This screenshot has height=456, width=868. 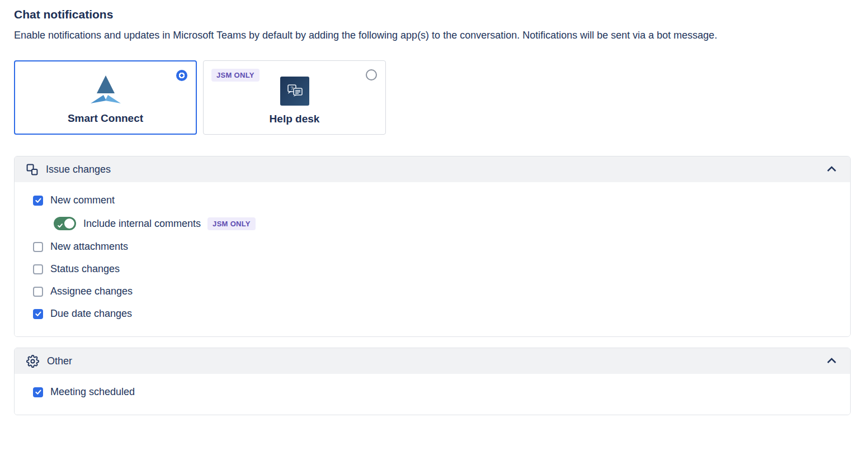 What do you see at coordinates (432, 361) in the screenshot?
I see `section-header-other: Other` at bounding box center [432, 361].